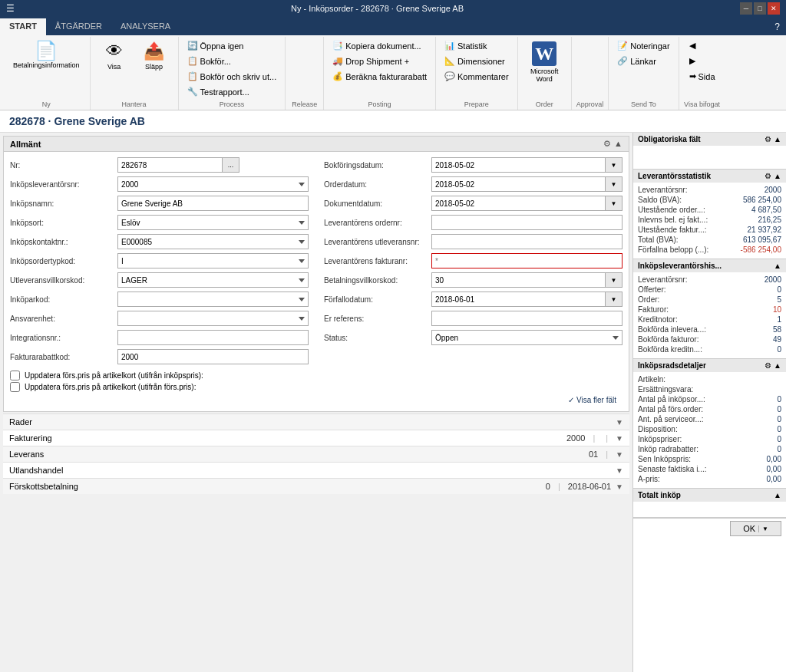  Describe the element at coordinates (316, 422) in the screenshot. I see `rader-section: Rader ▼` at that location.